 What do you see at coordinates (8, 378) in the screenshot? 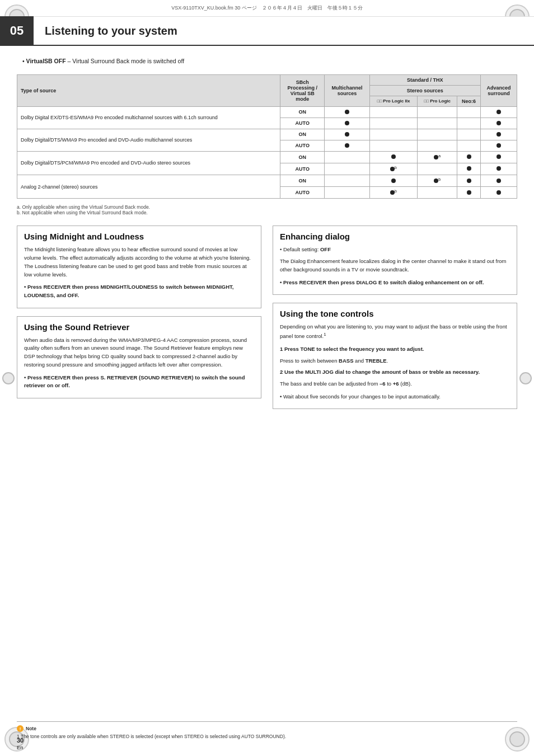
I see `left-binding-circle` at bounding box center [8, 378].